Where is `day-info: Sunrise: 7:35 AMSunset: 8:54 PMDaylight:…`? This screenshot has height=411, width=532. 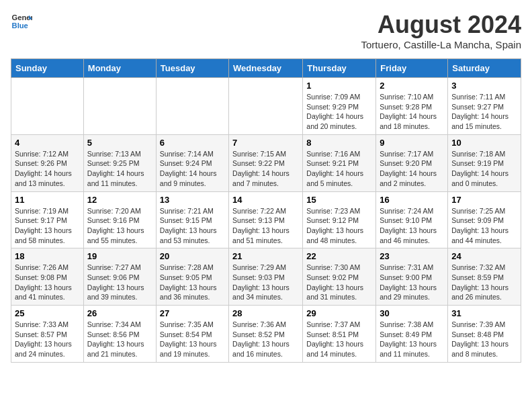
day-info: Sunrise: 7:35 AMSunset: 8:54 PMDaylight:… is located at coordinates (192, 340).